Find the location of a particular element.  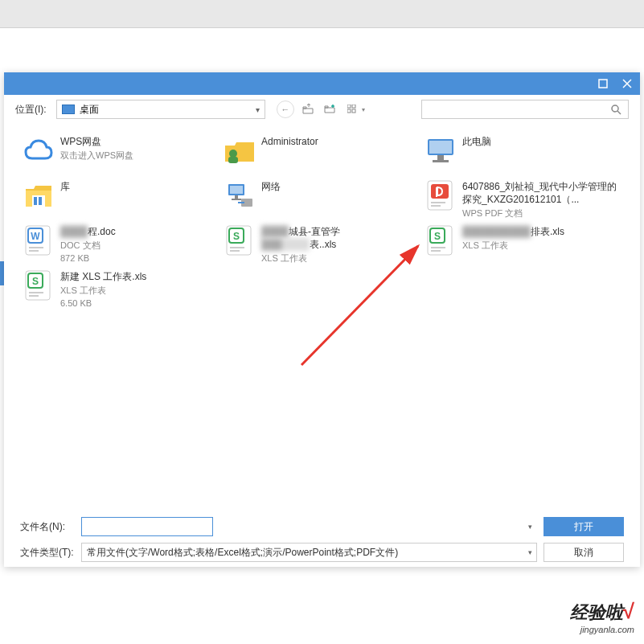

filename-label: 文件名(N): is located at coordinates (47, 527).